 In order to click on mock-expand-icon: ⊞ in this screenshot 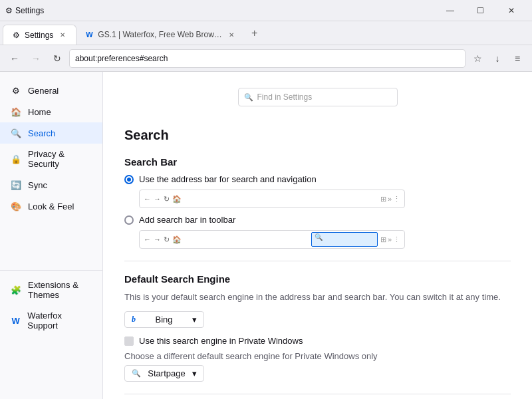, I will do `click(383, 200)`.